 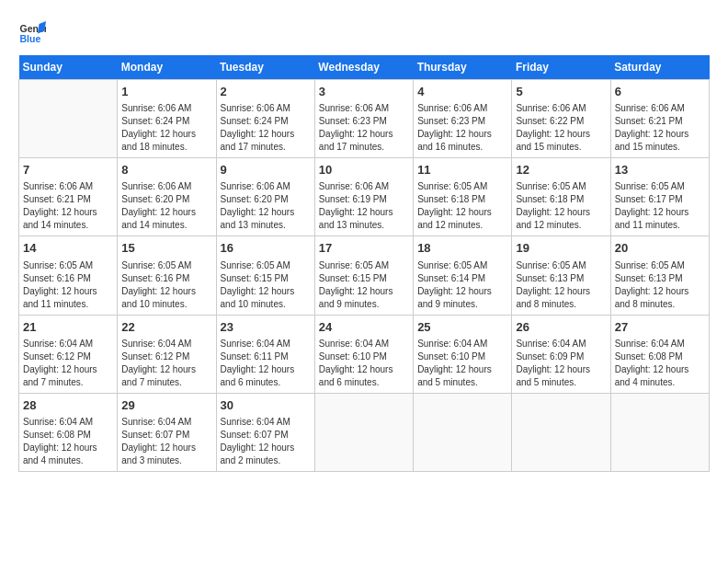 What do you see at coordinates (462, 327) in the screenshot?
I see `day-number: 25` at bounding box center [462, 327].